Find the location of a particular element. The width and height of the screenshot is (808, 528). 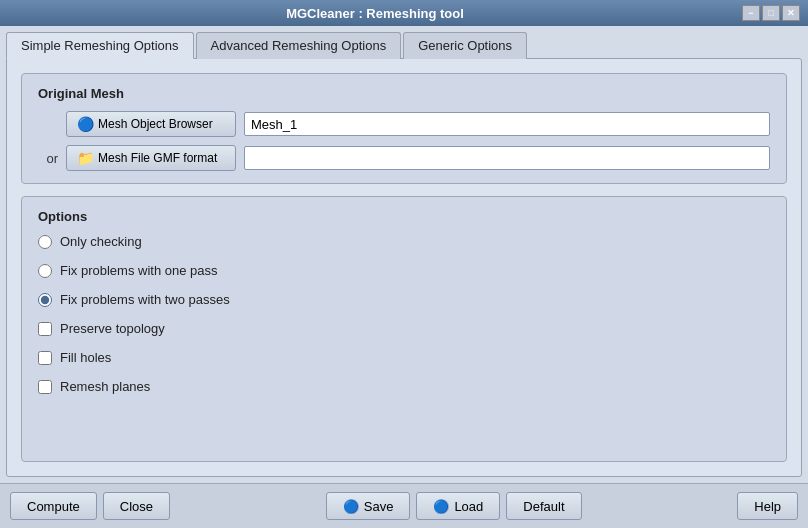

save-button: 🔵 Save is located at coordinates (368, 506).